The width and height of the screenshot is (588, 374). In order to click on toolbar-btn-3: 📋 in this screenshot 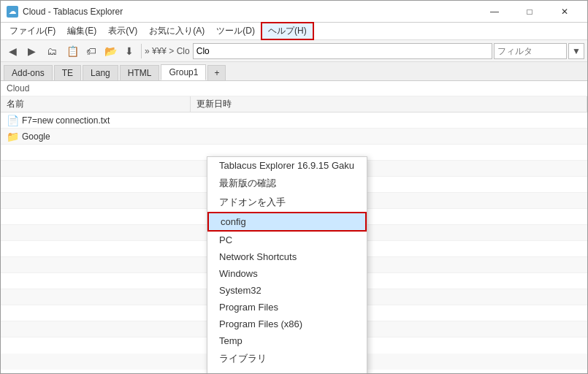, I will do `click(72, 51)`.